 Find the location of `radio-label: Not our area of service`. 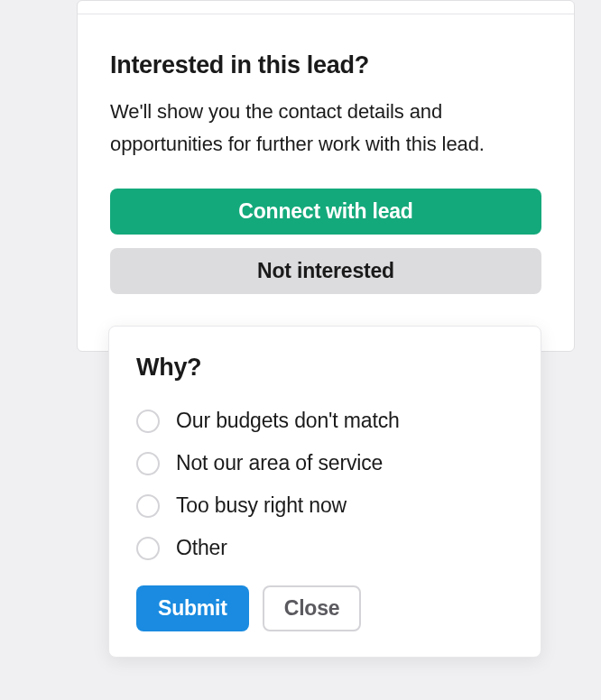

radio-label: Not our area of service is located at coordinates (280, 464).